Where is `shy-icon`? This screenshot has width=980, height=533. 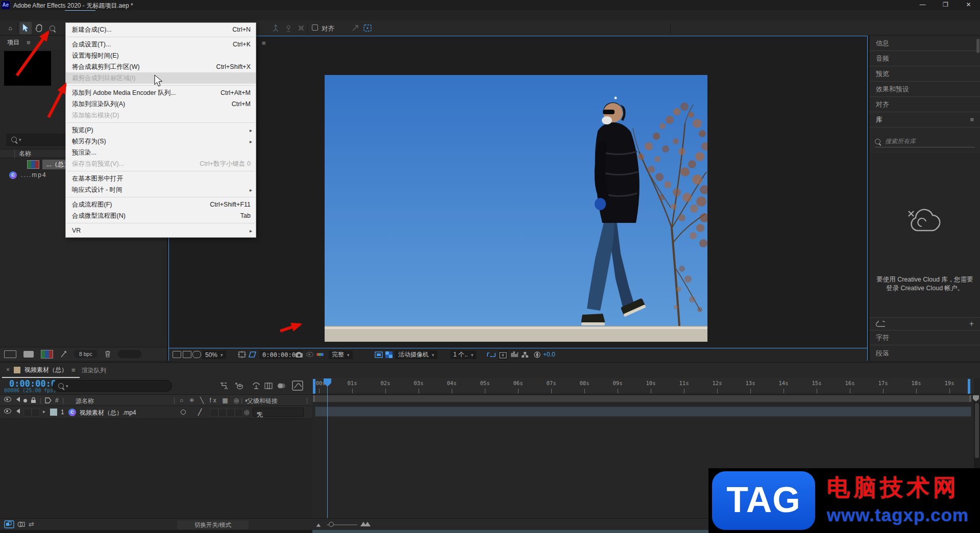 shy-icon is located at coordinates (256, 386).